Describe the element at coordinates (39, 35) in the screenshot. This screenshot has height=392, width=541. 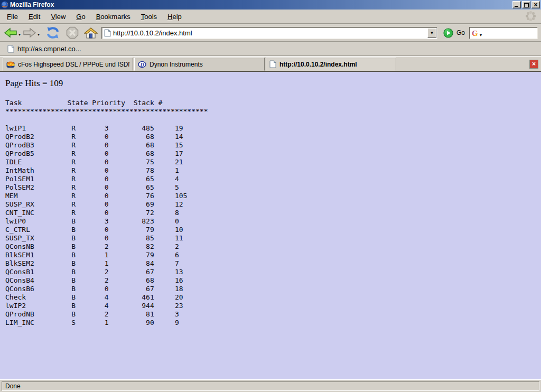
I see `forward-dropdown: ▾` at that location.